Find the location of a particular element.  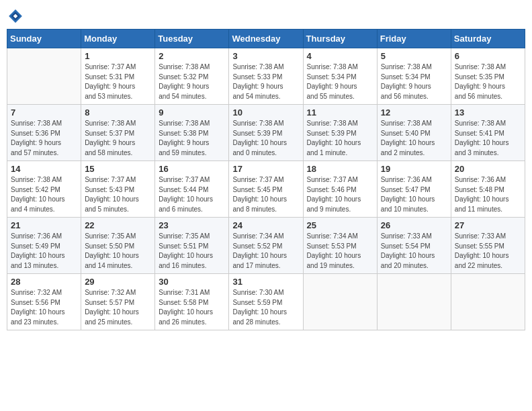

day-number: 31 is located at coordinates (266, 282).